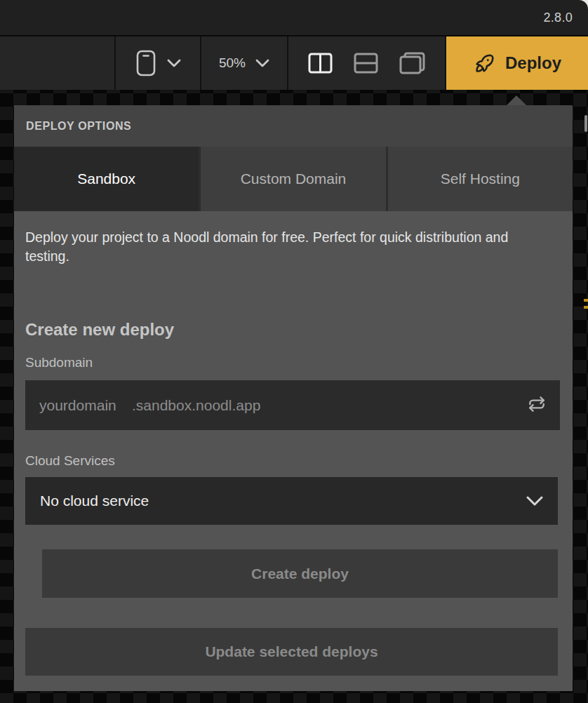 This screenshot has width=588, height=703. I want to click on update-deploys-button-label: Update selected deploys, so click(291, 652).